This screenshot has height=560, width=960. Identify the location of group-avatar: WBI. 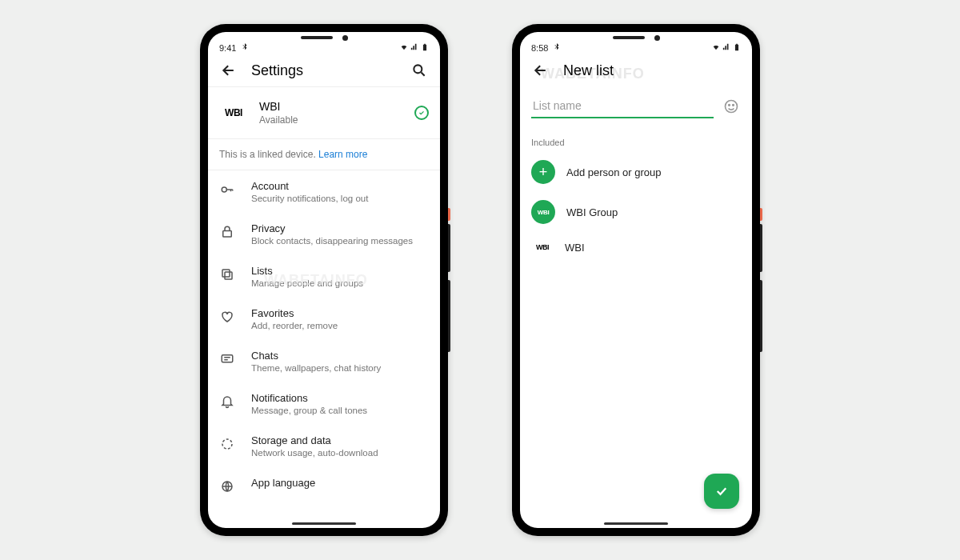
(543, 212).